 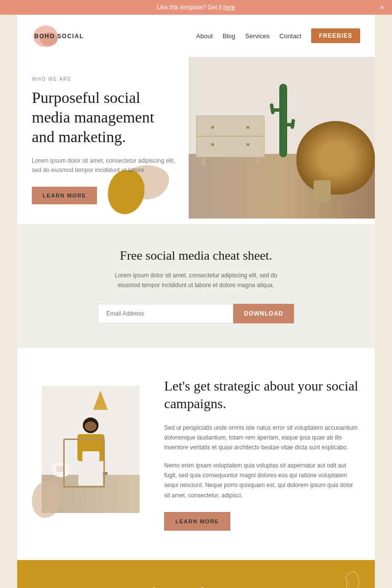 What do you see at coordinates (196, 36) in the screenshot?
I see `navbar: BOHO SOCIAL About Blog Services Contact …` at bounding box center [196, 36].